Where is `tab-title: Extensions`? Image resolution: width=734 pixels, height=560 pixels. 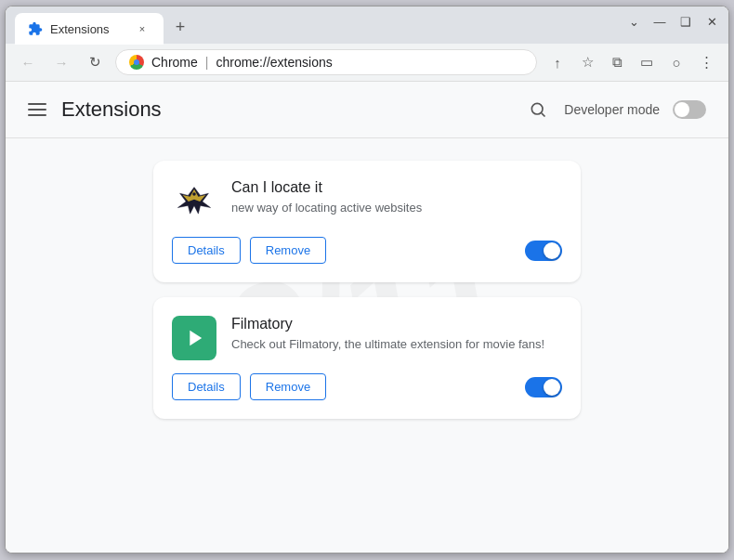 tab-title: Extensions is located at coordinates (80, 30).